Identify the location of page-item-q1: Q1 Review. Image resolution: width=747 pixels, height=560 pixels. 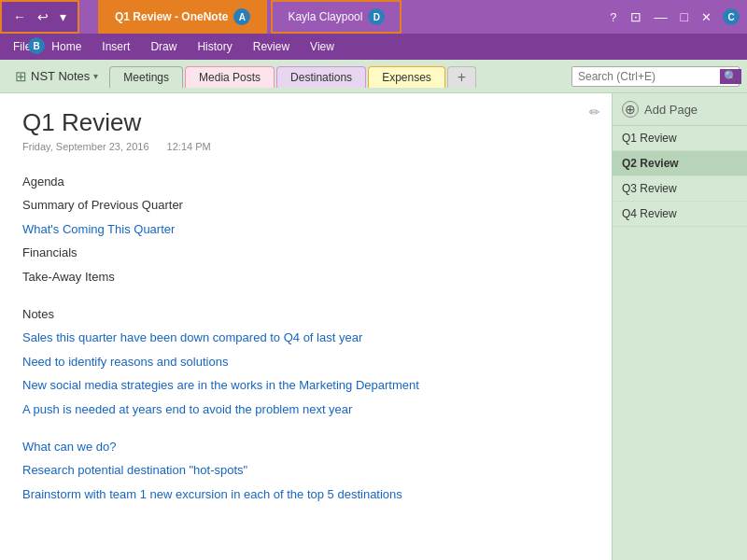
(680, 138).